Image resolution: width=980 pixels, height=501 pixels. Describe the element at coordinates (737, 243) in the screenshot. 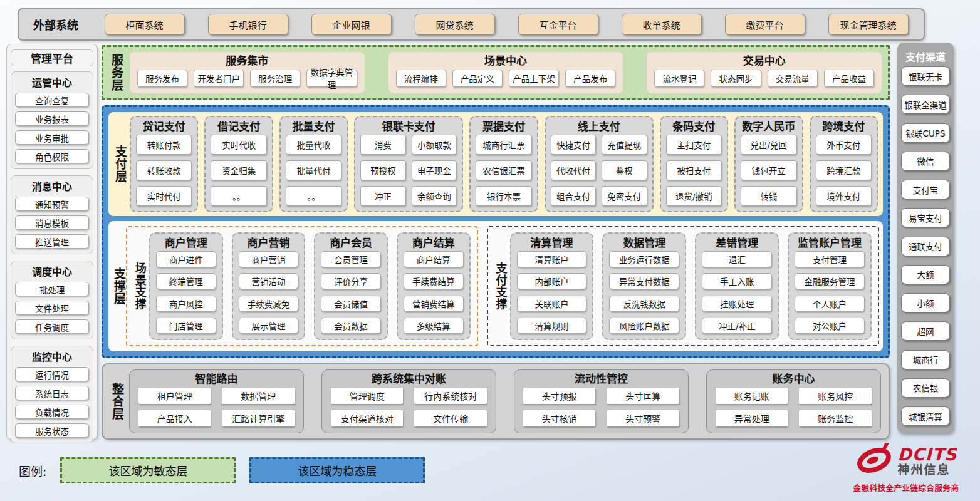

I see `support-column-title: 差错管理` at that location.